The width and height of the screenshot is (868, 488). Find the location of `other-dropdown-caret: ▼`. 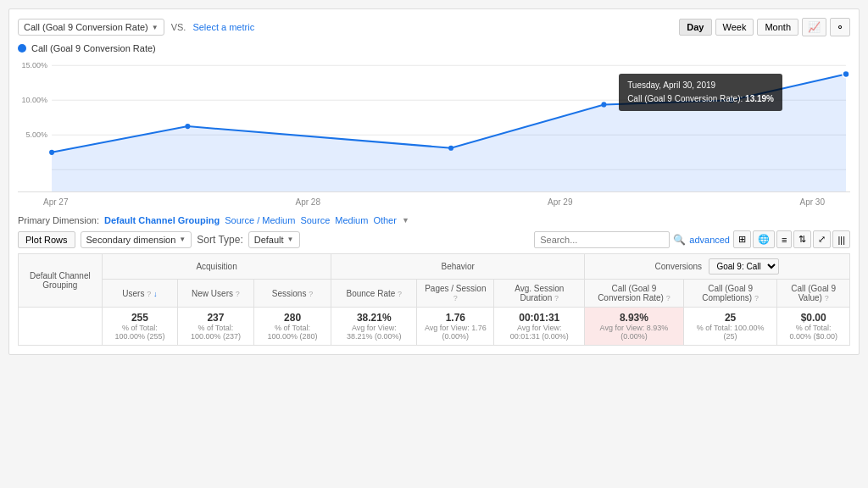

other-dropdown-caret: ▼ is located at coordinates (405, 220).